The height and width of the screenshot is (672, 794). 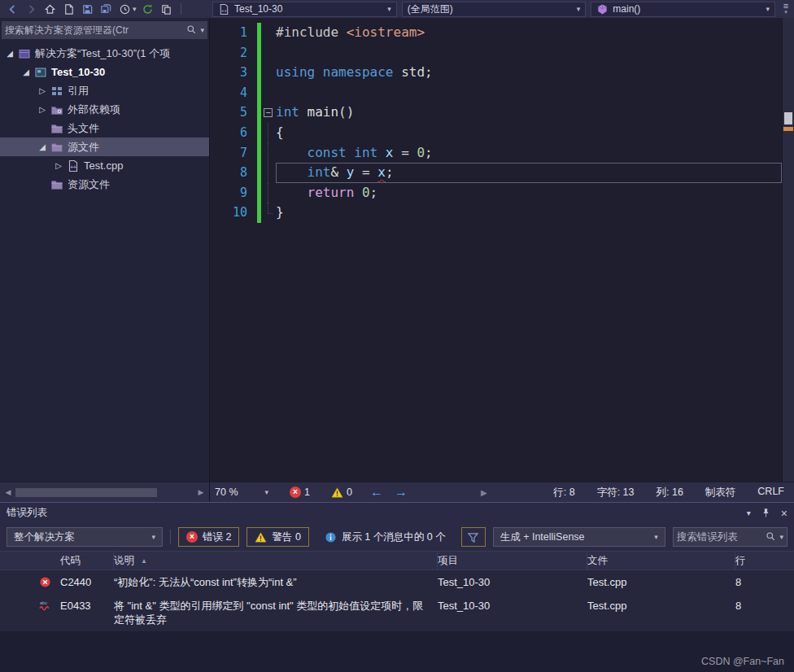 I want to click on toolbar-separator, so click(x=181, y=9).